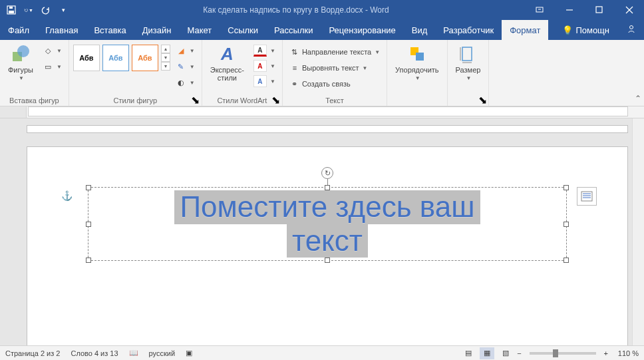 This screenshot has width=644, height=360. I want to click on tab-home: Главная, so click(61, 30).